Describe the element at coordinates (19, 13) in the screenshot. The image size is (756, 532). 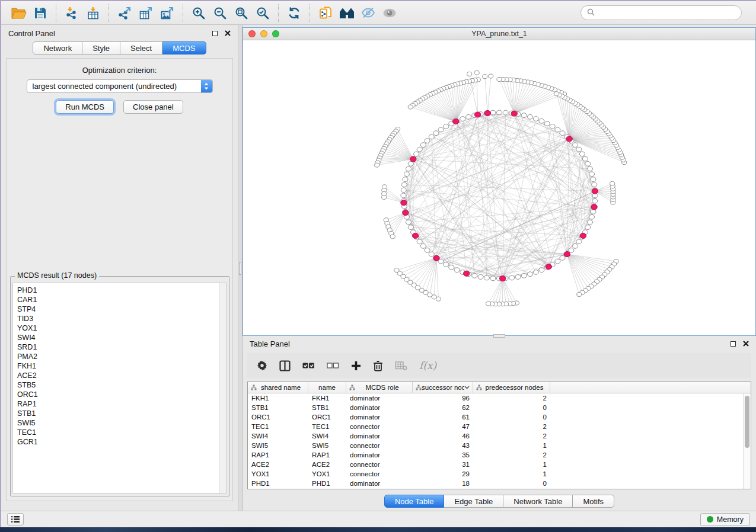
I see `open-session-button` at that location.